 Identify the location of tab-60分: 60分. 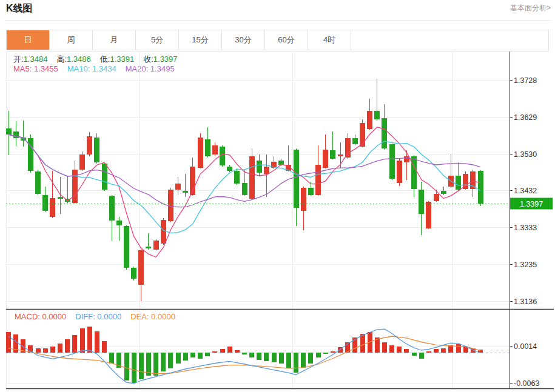
(286, 40).